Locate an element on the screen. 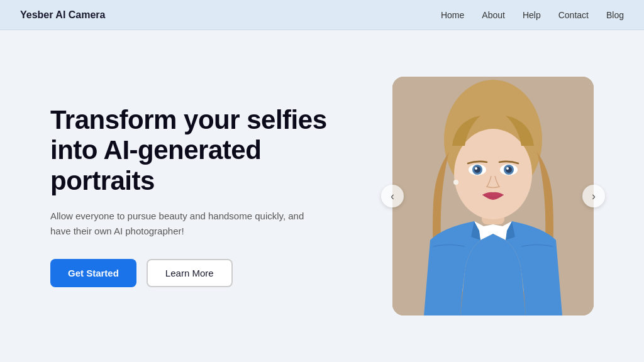 This screenshot has width=644, height=362. hero-buttons: Get Started Learn More is located at coordinates (203, 273).